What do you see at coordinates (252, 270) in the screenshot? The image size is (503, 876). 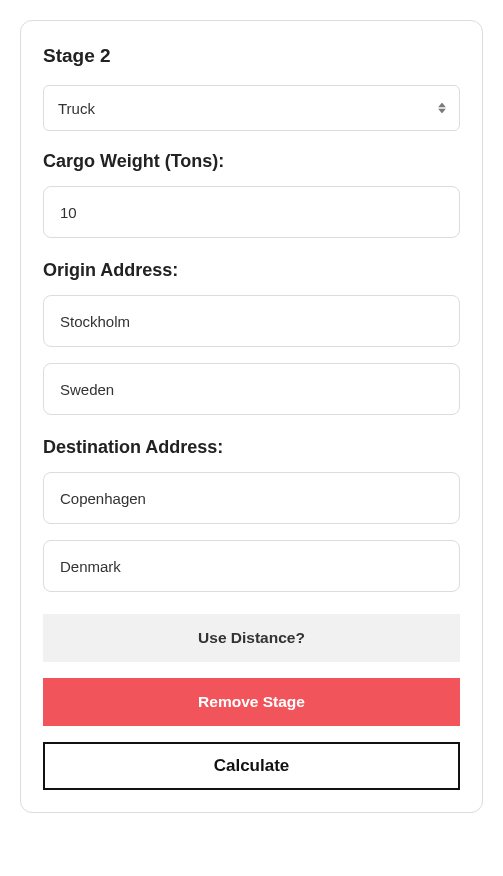 I see `origin-label: Origin Address:` at bounding box center [252, 270].